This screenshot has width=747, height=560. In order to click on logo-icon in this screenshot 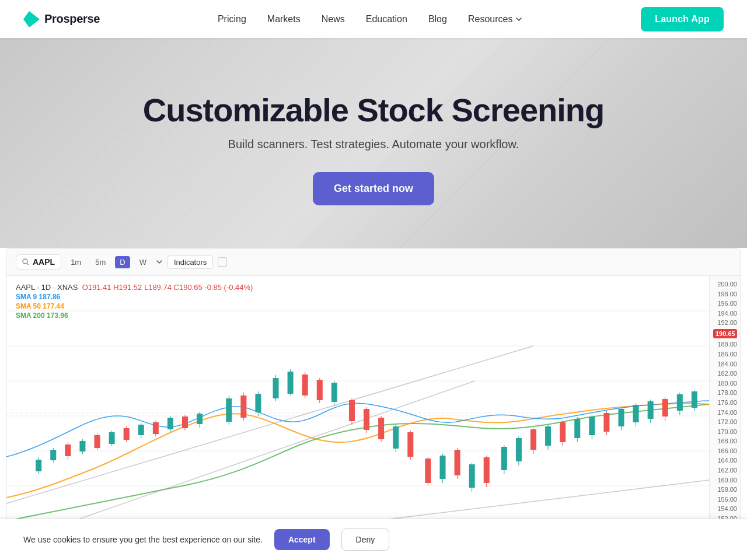, I will do `click(32, 19)`.